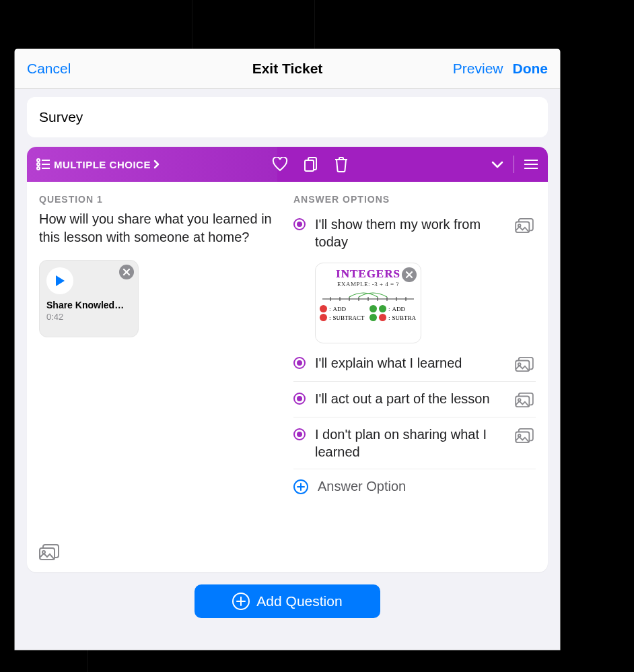  Describe the element at coordinates (341, 164) in the screenshot. I see `delete-button` at that location.